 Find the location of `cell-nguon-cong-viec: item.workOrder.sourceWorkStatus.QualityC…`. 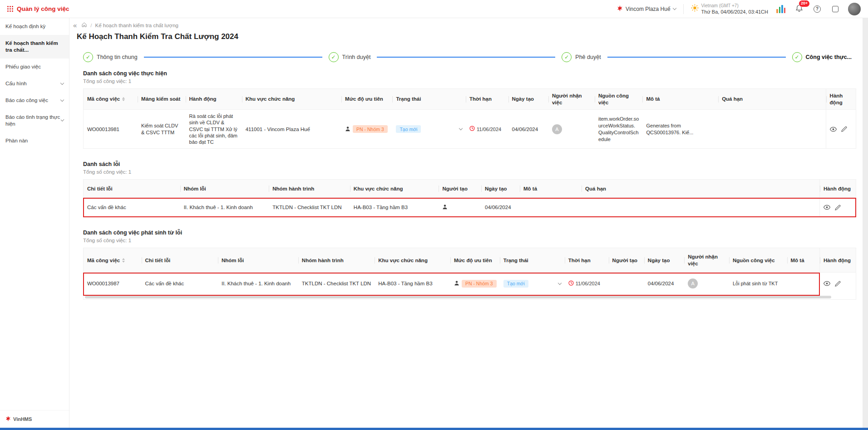

cell-nguon-cong-viec: item.workOrder.sourceWorkStatus.QualityC… is located at coordinates (618, 129).